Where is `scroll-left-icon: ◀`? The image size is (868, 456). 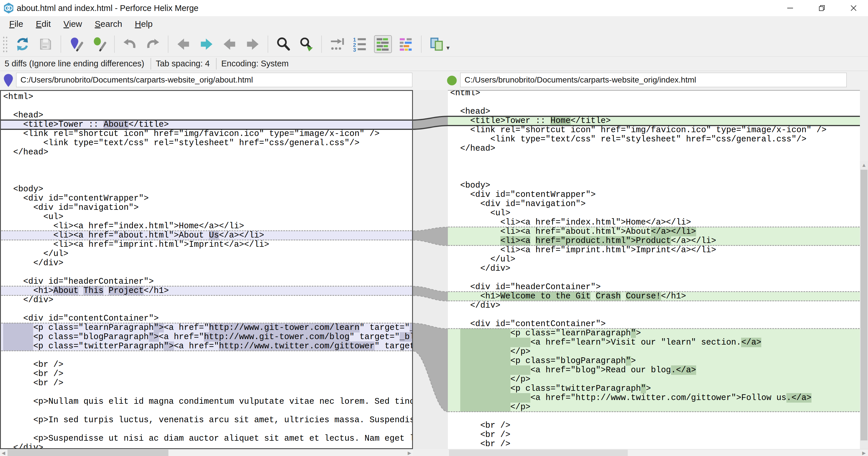
scroll-left-icon: ◀ is located at coordinates (3, 453).